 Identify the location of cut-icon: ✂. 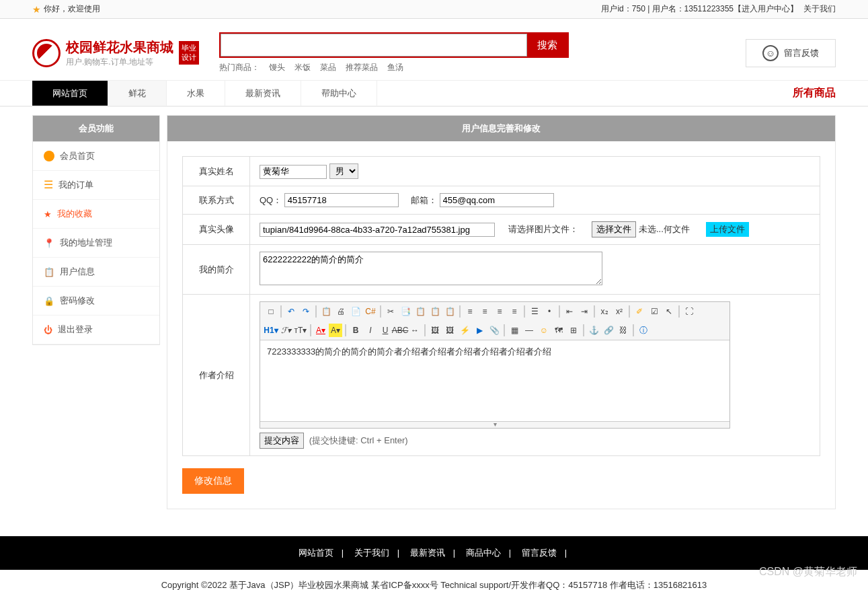
(391, 311).